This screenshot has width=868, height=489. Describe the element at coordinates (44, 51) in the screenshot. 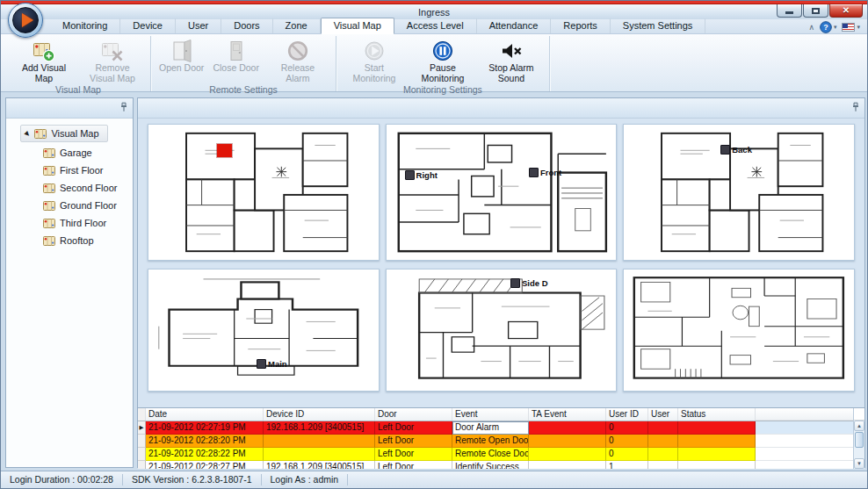

I see `add-visual-map-icon` at that location.